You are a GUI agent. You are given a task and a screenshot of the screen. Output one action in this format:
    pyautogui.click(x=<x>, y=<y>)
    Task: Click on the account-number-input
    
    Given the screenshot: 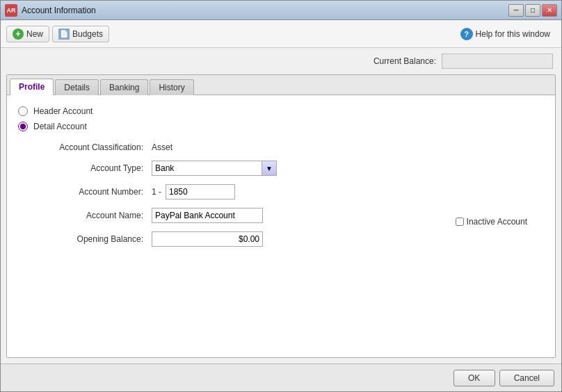 What is the action you would take?
    pyautogui.click(x=200, y=192)
    